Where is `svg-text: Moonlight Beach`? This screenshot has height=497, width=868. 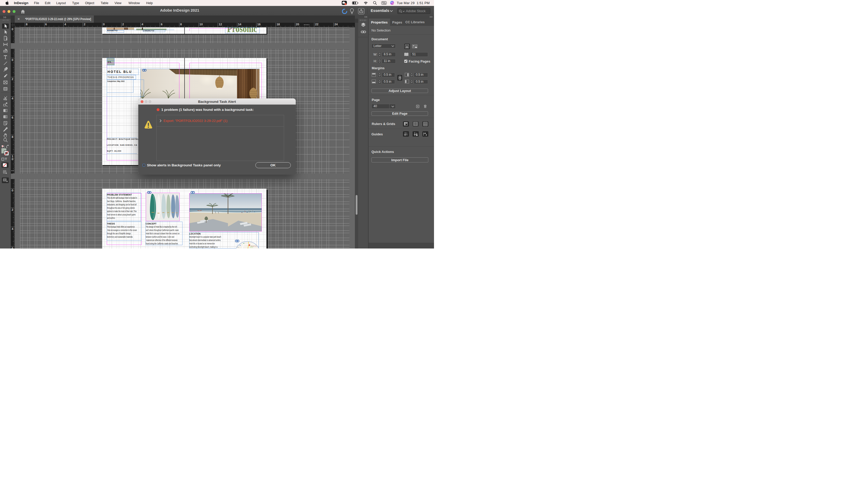 svg-text: Moonlight Beach is located at coordinates (254, 246).